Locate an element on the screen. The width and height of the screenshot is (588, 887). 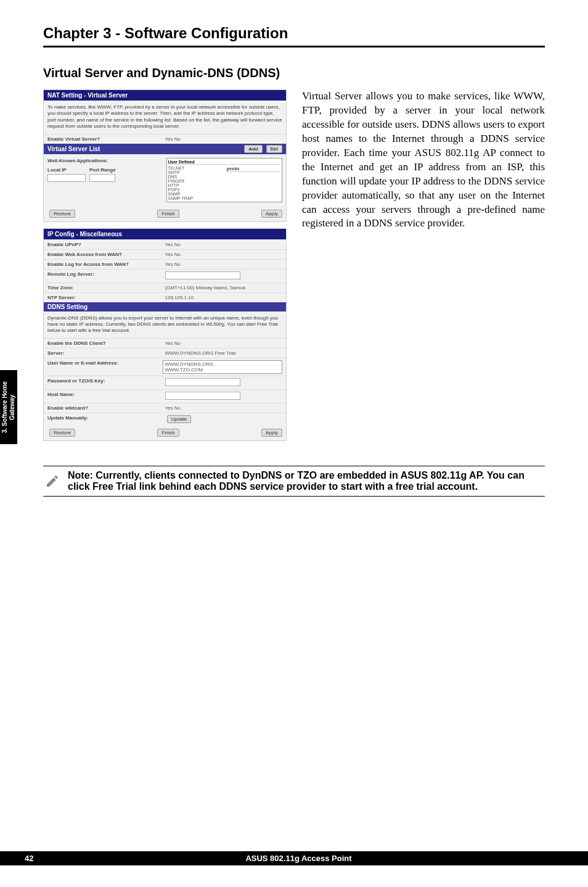
row-label: Server: is located at coordinates (106, 353).